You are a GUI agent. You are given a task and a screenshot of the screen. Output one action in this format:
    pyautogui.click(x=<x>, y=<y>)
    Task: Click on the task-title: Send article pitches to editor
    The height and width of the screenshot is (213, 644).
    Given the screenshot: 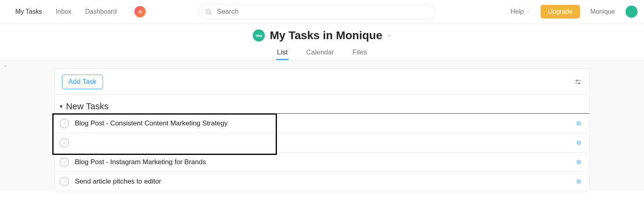 What is the action you would take?
    pyautogui.click(x=118, y=182)
    